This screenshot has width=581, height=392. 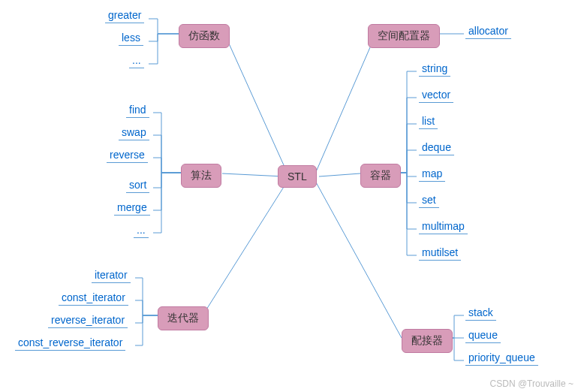 I want to click on leaf-container-4: map, so click(x=432, y=174).